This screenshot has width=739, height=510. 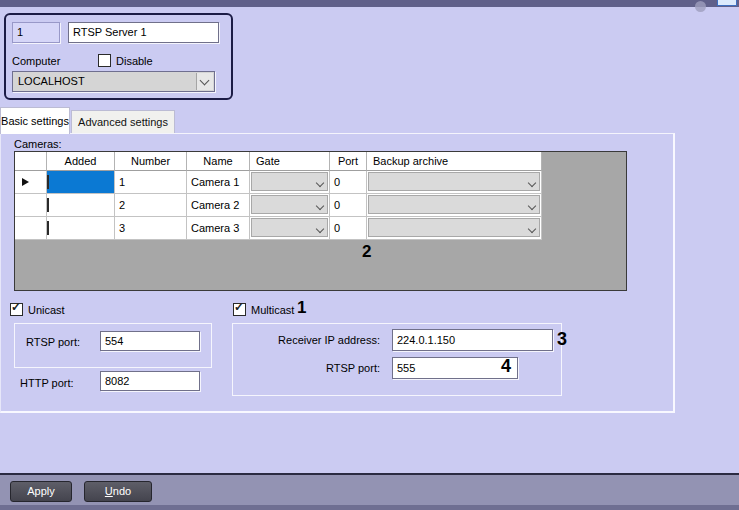 I want to click on cameras-group-label: Cameras:, so click(x=38, y=144).